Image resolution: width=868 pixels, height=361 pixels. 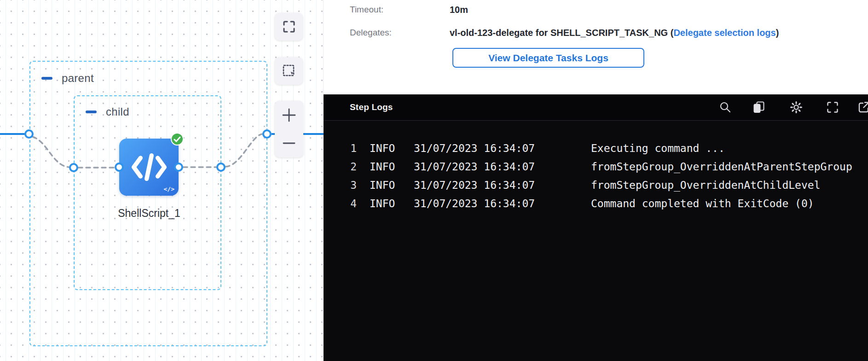 I want to click on view-delegate-tasks-logs-button: View Delegate Tasks Logs, so click(x=549, y=58).